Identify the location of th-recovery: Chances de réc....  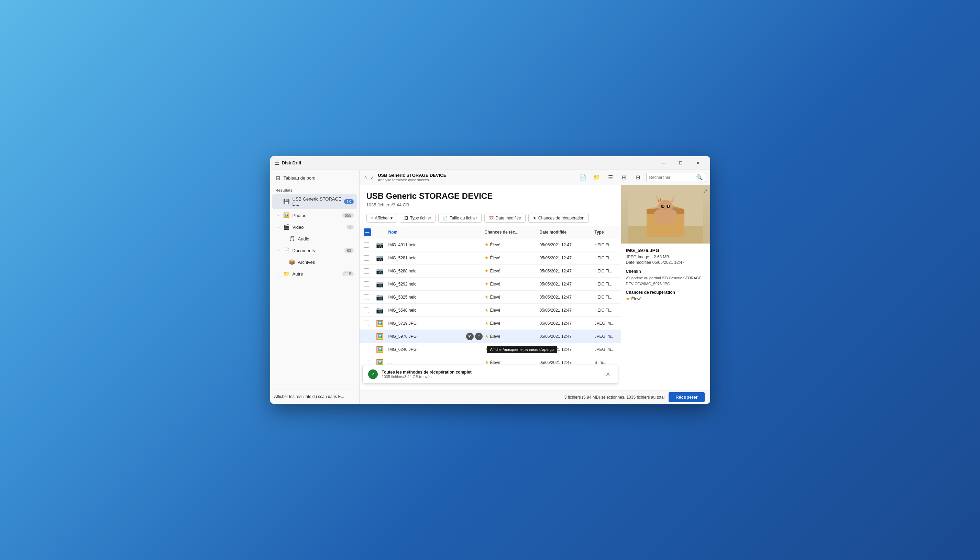
(512, 232).